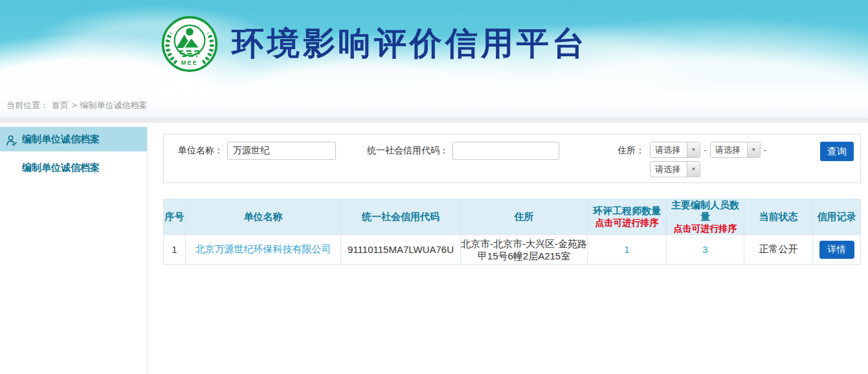  What do you see at coordinates (408, 151) in the screenshot?
I see `credit-code-label: 统一社会信用代码：` at bounding box center [408, 151].